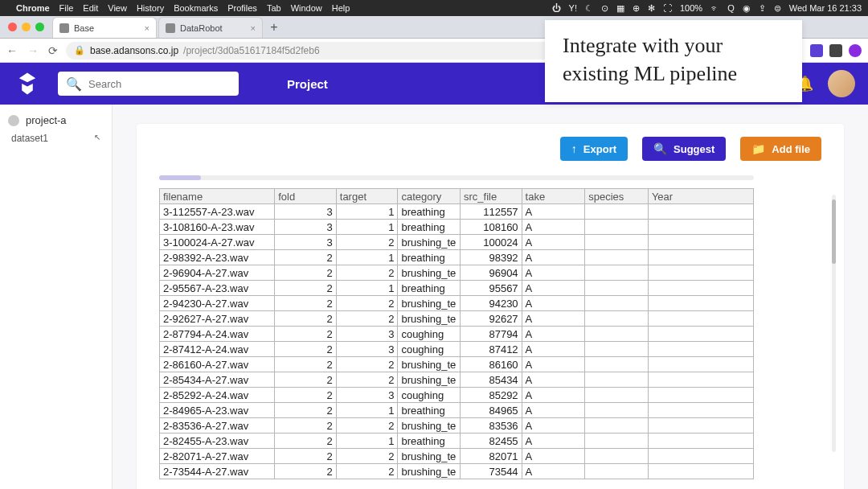 The image size is (868, 489). I want to click on maximize-window-icon, so click(40, 27).